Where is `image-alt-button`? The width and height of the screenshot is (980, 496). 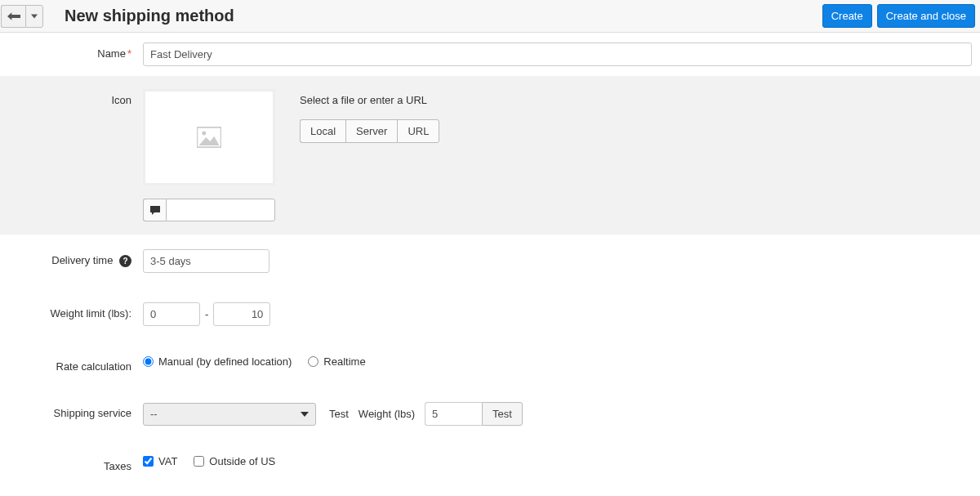 image-alt-button is located at coordinates (154, 210).